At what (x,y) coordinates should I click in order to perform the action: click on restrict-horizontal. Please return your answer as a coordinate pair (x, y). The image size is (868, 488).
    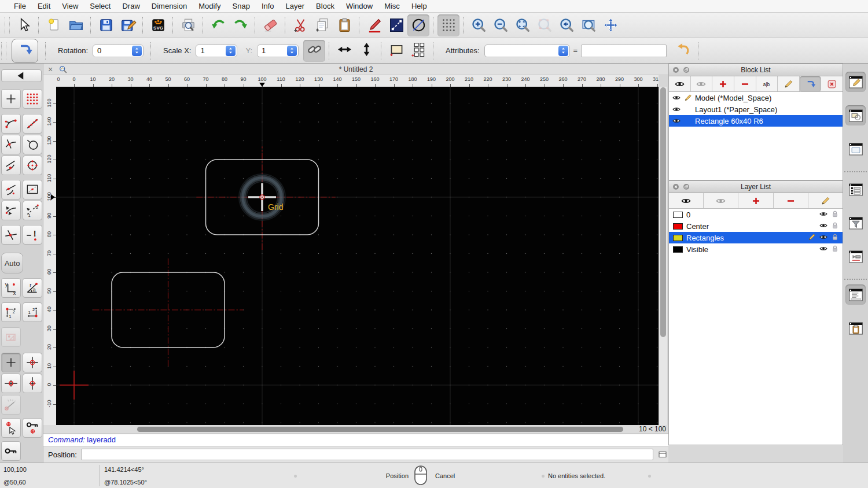
    Looking at the image, I should click on (11, 383).